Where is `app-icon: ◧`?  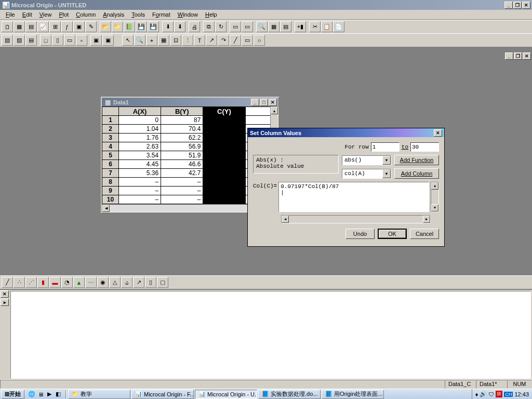
app-icon: ◧ is located at coordinates (58, 394).